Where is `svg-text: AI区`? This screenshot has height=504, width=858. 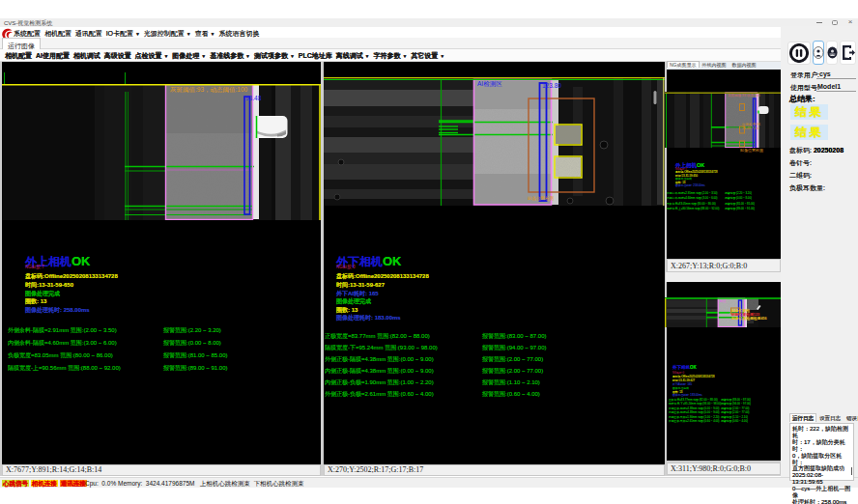
svg-text: AI区 is located at coordinates (723, 301).